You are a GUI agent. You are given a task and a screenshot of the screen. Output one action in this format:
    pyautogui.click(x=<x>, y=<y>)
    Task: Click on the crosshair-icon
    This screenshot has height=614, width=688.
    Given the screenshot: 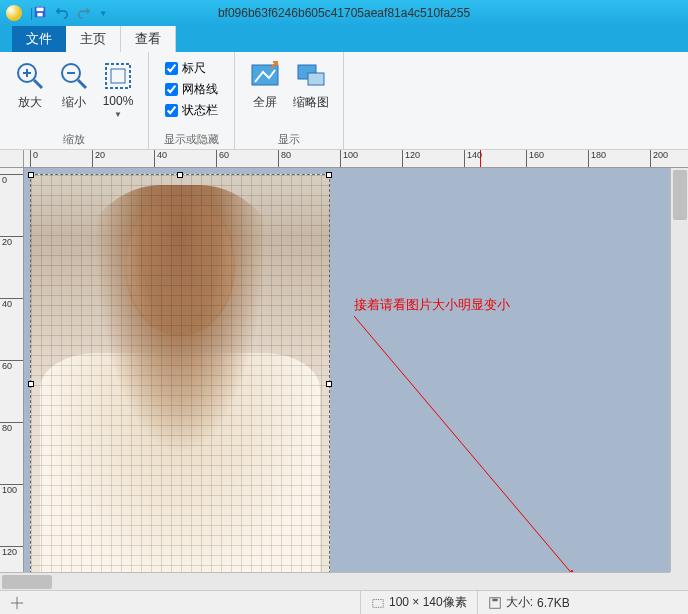 What is the action you would take?
    pyautogui.click(x=17, y=603)
    